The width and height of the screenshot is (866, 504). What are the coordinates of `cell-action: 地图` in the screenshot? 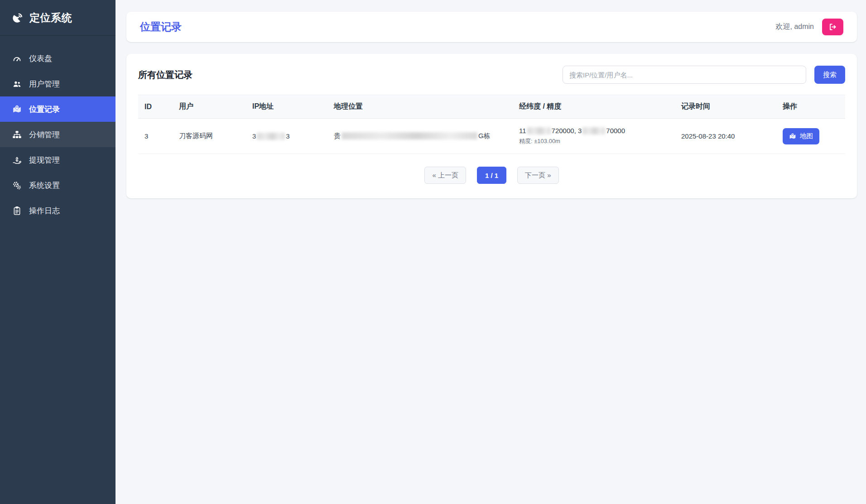 It's located at (811, 136).